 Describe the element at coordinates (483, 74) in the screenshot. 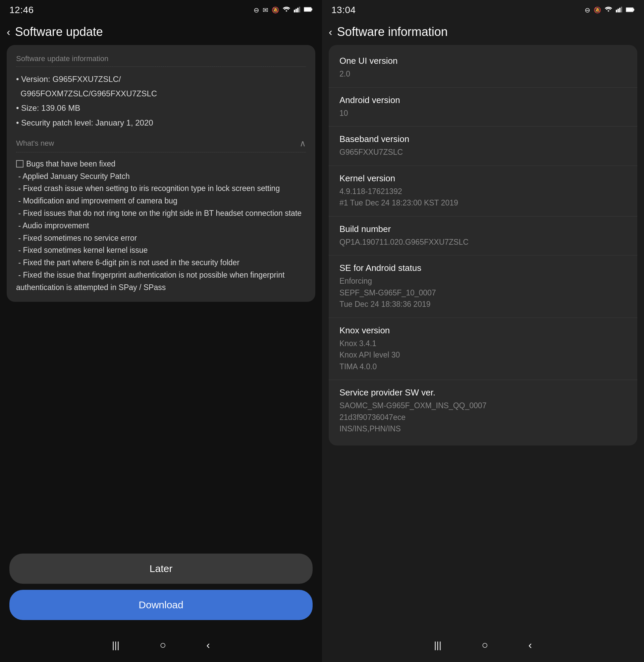

I see `one-ui-value: 2.0` at that location.